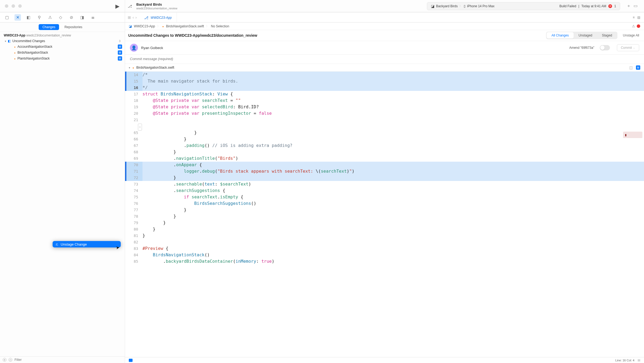 This screenshot has height=363, width=644. What do you see at coordinates (385, 133) in the screenshot?
I see `code-line: 65 }` at bounding box center [385, 133].